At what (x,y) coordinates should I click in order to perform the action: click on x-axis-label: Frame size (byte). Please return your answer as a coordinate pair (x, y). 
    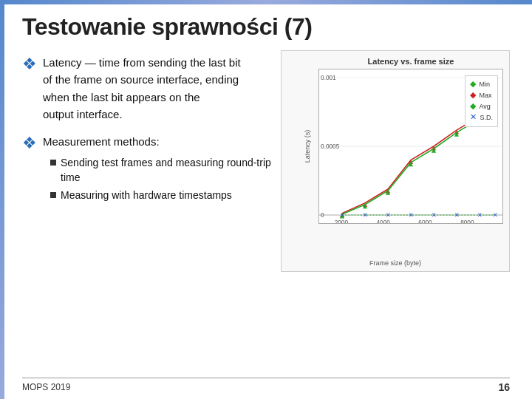
    Looking at the image, I should click on (395, 263).